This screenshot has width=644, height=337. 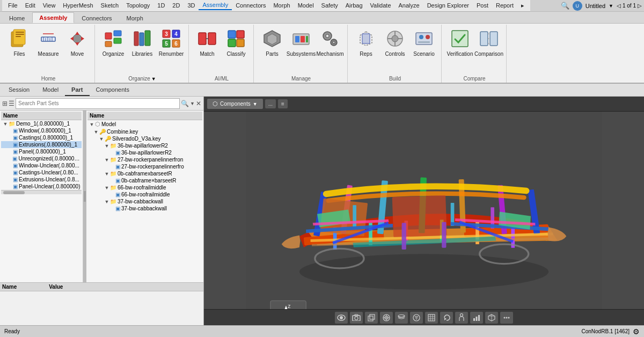 What do you see at coordinates (199, 104) in the screenshot?
I see `close-panel-icon: ✕` at bounding box center [199, 104].